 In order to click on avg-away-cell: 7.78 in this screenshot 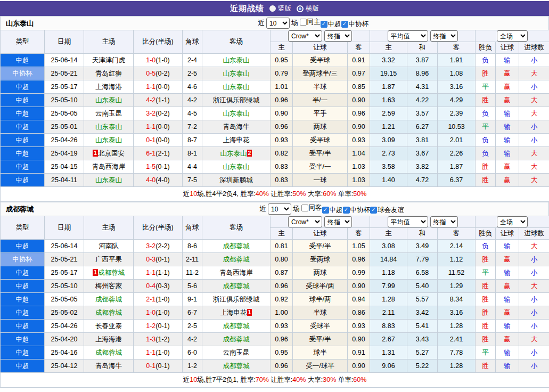, I will do `click(457, 353)`.